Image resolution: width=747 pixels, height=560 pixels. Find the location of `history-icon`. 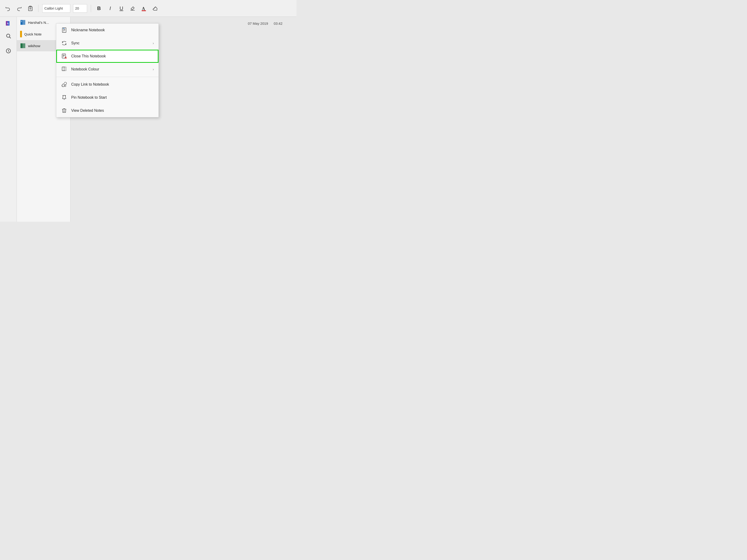

history-icon is located at coordinates (8, 51).